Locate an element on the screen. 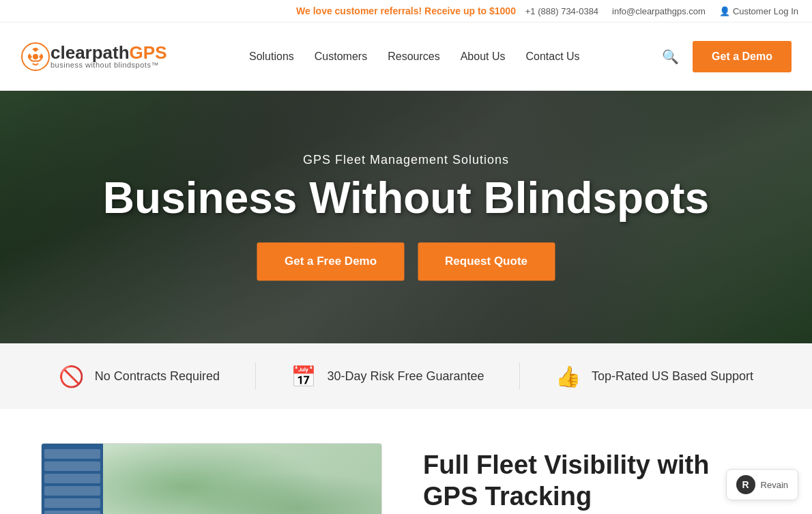  revain-badge: R Revain is located at coordinates (762, 485).